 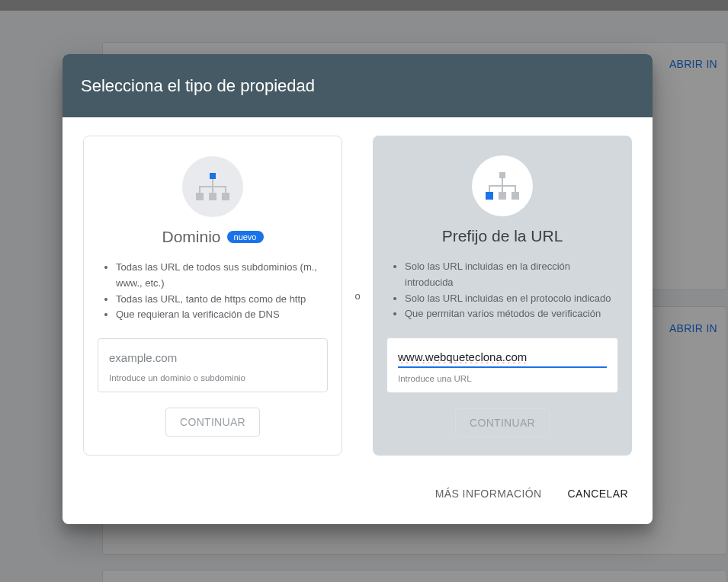 I want to click on card-title-row: Prefijo de la URL, so click(x=503, y=236).